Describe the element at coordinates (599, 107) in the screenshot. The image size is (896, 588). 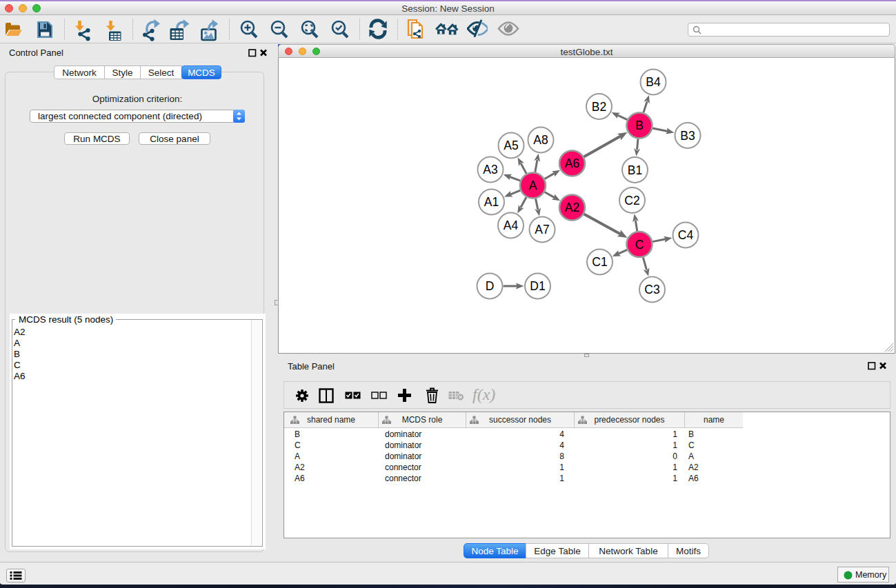
I see `svg-text: B2` at that location.